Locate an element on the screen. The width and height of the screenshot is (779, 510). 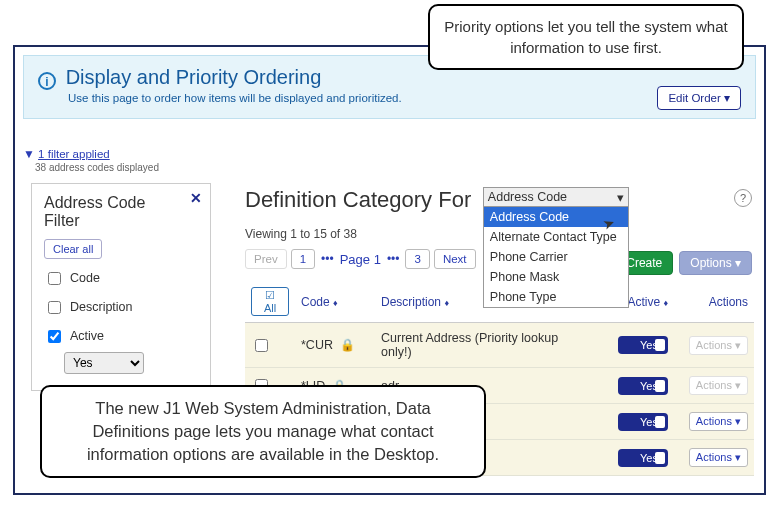
row-checkbox is located at coordinates (262, 346).